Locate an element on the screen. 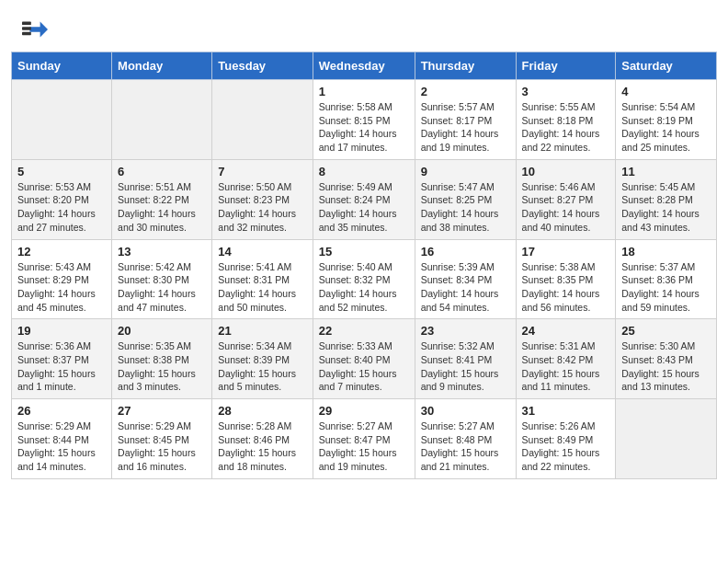 The height and width of the screenshot is (563, 728). calendar-week-row: 12Sunrise: 5:43 AM Sunset: 8:29 PM Dayli… is located at coordinates (364, 280).